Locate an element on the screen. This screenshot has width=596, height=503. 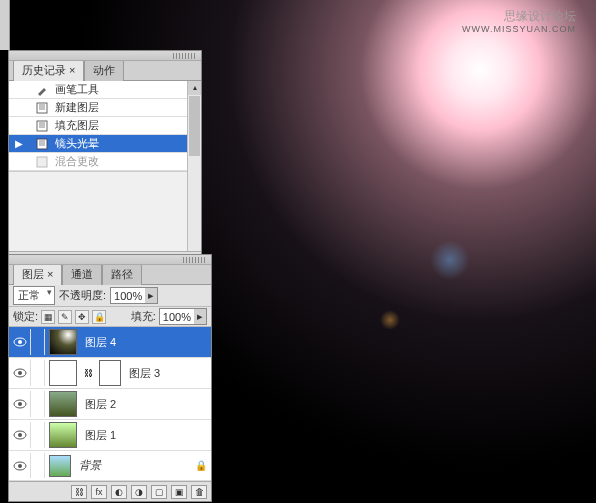
layer-name: 图层 2 is located at coordinates (146, 404).